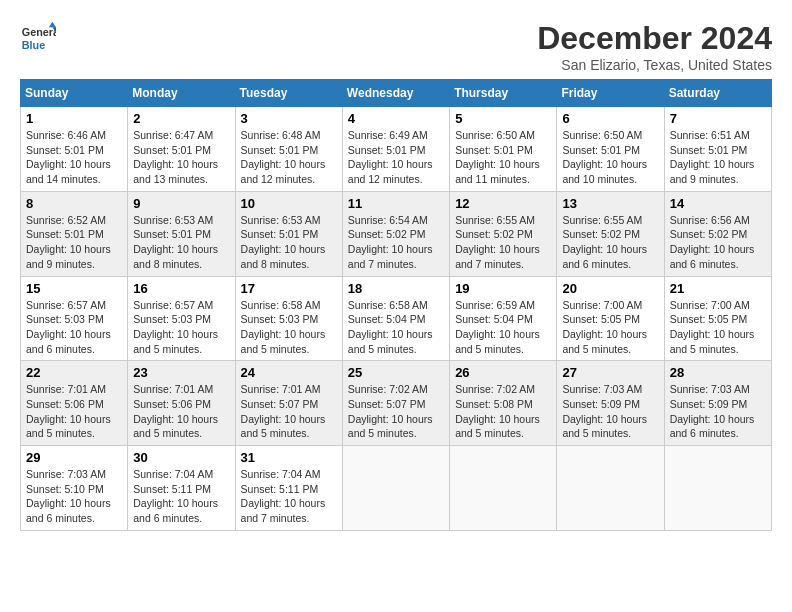 This screenshot has width=792, height=612. Describe the element at coordinates (718, 234) in the screenshot. I see `calendar-cell: 14 Sunrise: 6:56 AMSunset: 5:02 PMDaylig…` at that location.